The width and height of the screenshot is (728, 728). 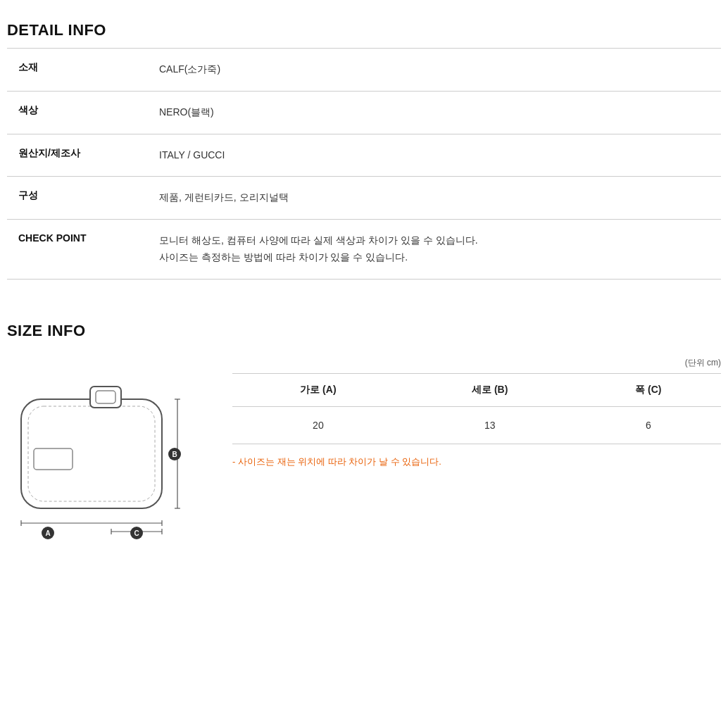 What do you see at coordinates (364, 113) in the screenshot?
I see `detail-table-row: 색상NERO(블랙)` at bounding box center [364, 113].